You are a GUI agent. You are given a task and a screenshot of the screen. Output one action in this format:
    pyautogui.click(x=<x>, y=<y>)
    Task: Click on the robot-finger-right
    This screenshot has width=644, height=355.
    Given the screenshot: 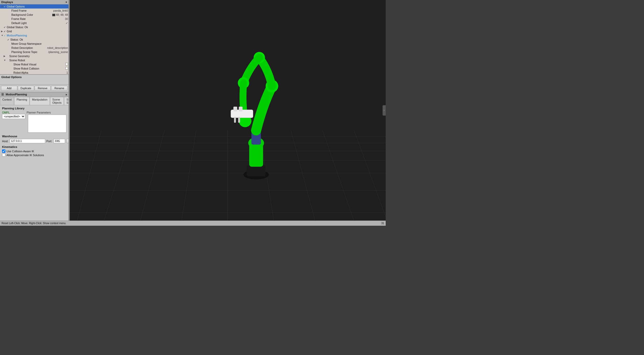 What is the action you would take?
    pyautogui.click(x=239, y=120)
    